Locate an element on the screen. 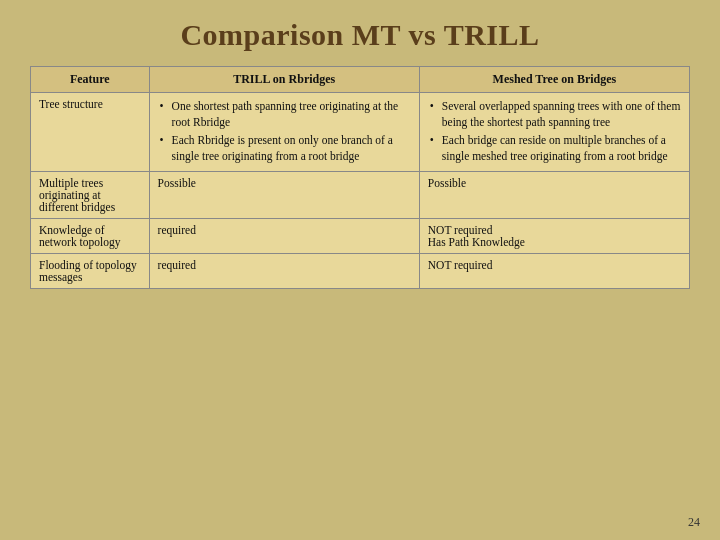 The width and height of the screenshot is (720, 540). feature-cell: Knowledge of network topology is located at coordinates (90, 236).